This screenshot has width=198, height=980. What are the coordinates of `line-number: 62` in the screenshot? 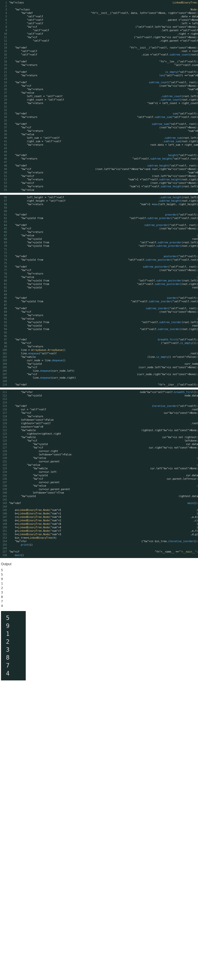 It's located at (5, 218).